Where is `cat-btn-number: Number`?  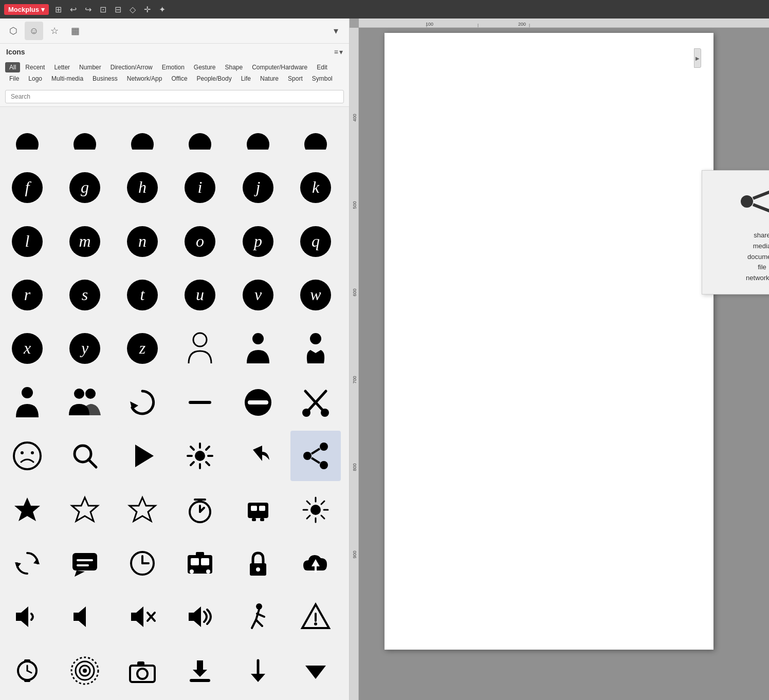 cat-btn-number: Number is located at coordinates (90, 67).